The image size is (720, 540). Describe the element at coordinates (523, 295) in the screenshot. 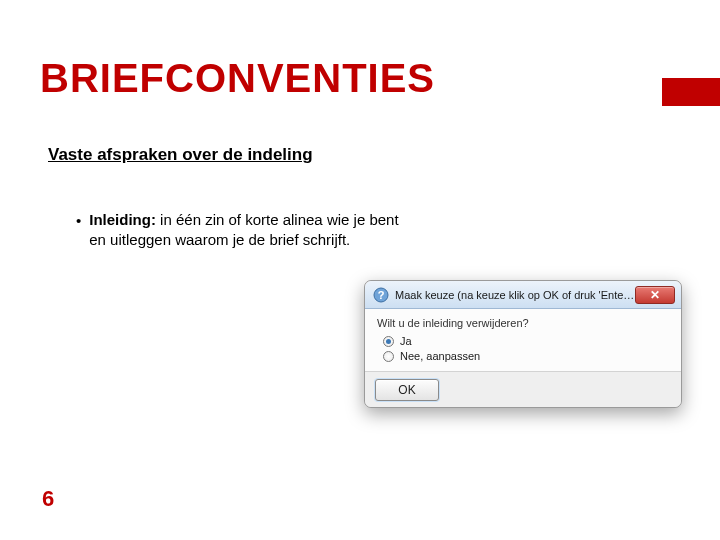

I see `dialog-titlebar: ? Maak keuze (na keuze klik op OK of dru…` at that location.